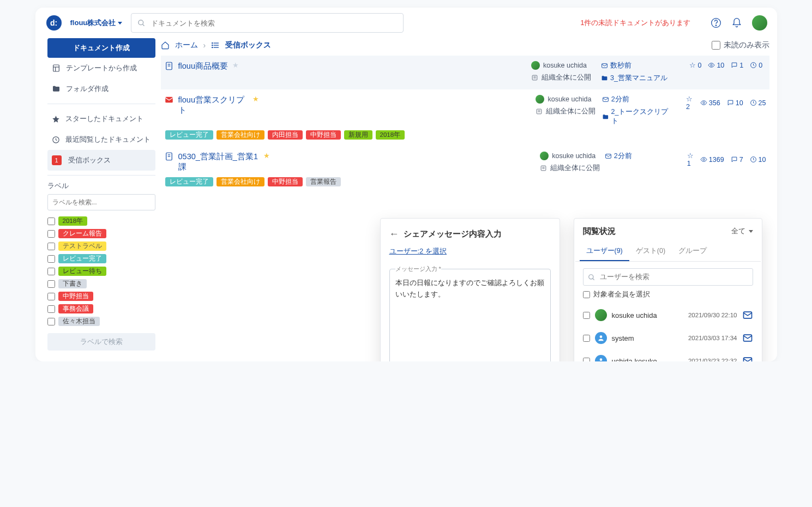 The image size is (812, 507). Describe the element at coordinates (285, 182) in the screenshot. I see `doc-tag: 中野担当` at that location.